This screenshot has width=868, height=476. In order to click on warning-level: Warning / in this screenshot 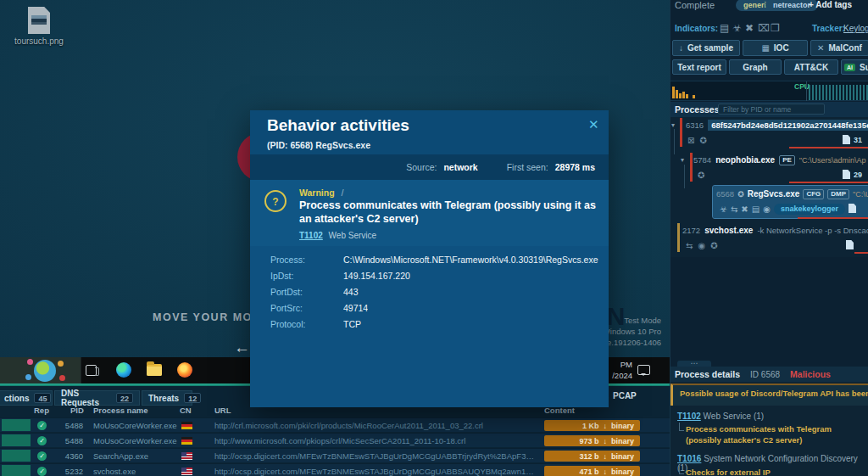, I will do `click(321, 193)`.